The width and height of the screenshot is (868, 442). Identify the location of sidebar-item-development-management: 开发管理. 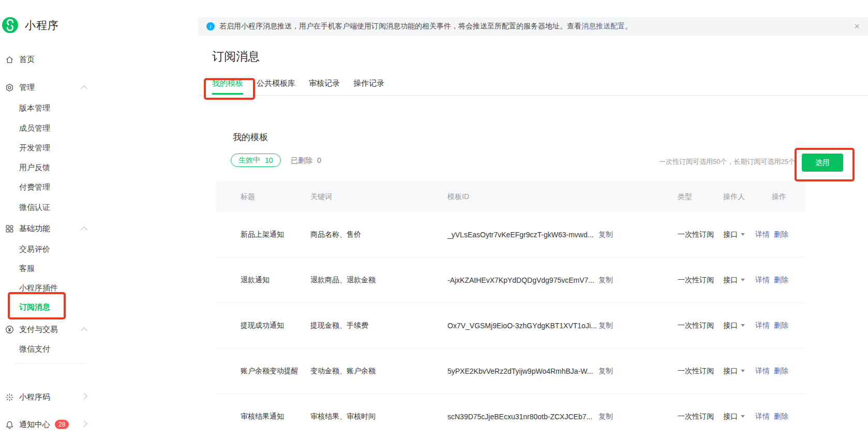
(65, 148).